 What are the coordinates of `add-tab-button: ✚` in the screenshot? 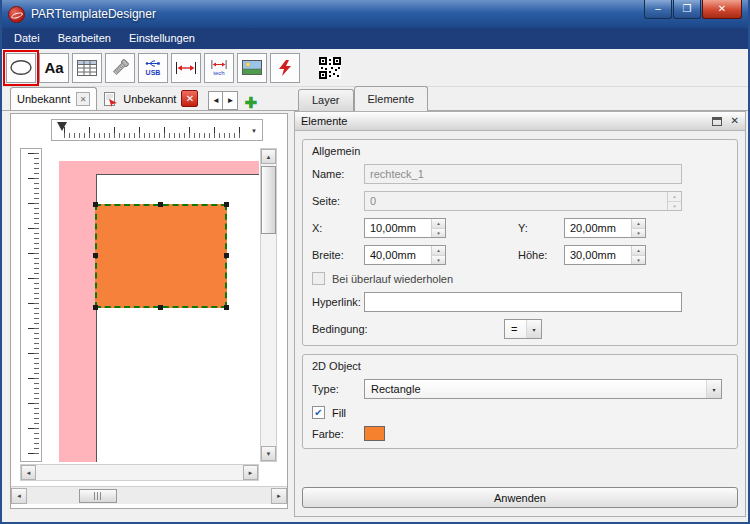 It's located at (250, 102).